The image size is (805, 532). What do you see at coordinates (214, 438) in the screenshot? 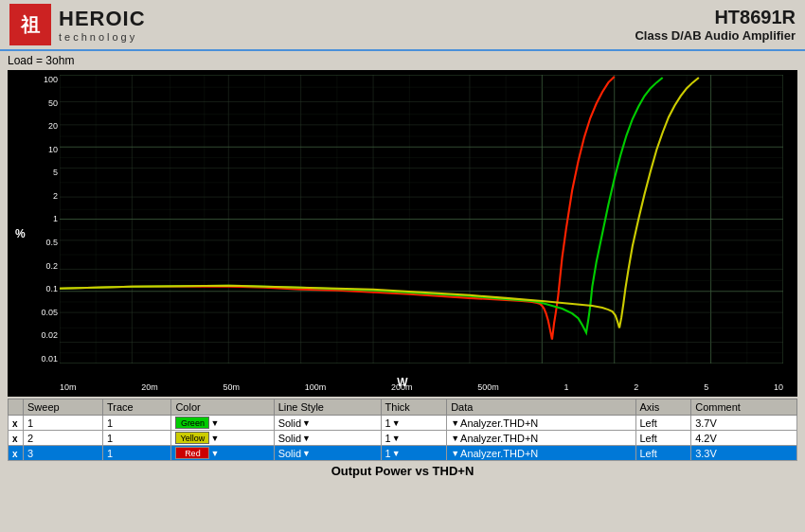
I see `color-dropdown-arrow2: ▼` at bounding box center [214, 438].